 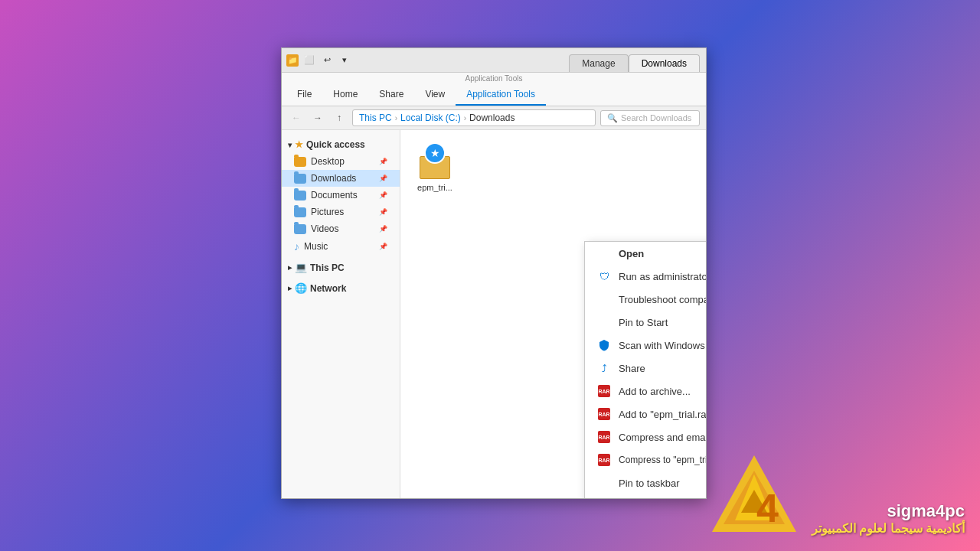 What do you see at coordinates (645, 345) in the screenshot?
I see `ctx-item-scan-defender: Scan with Windows Defender...` at bounding box center [645, 345].